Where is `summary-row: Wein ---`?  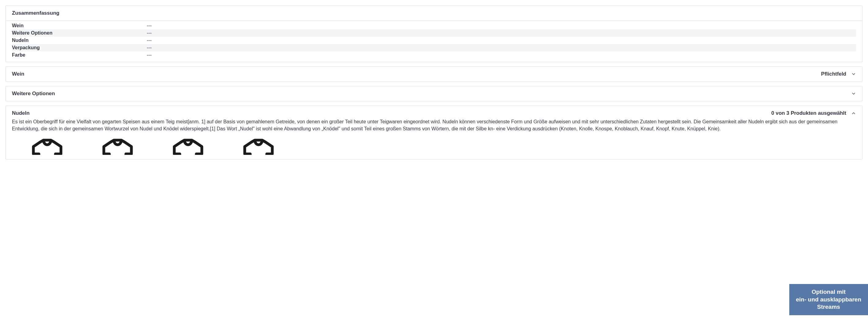 summary-row: Wein --- is located at coordinates (434, 26).